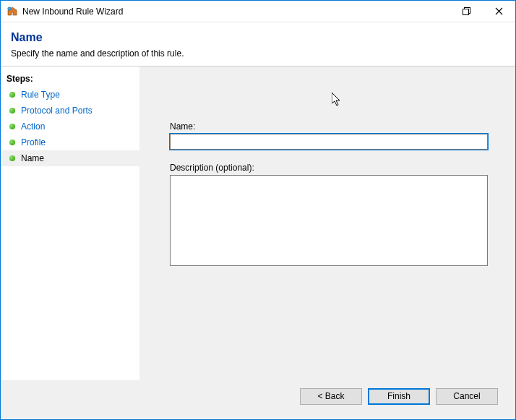 The height and width of the screenshot is (420, 516). Describe the element at coordinates (467, 12) in the screenshot. I see `restore-button` at that location.